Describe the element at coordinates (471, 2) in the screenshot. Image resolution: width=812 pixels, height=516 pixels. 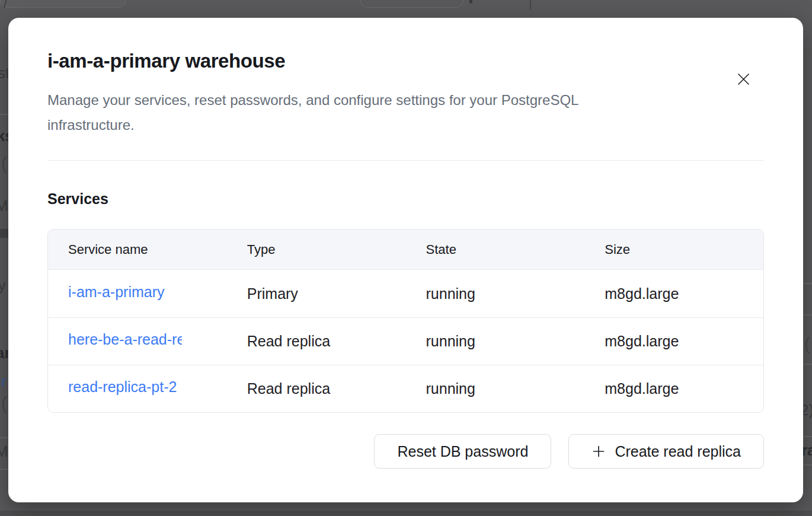
I see `backdrop-dot` at that location.